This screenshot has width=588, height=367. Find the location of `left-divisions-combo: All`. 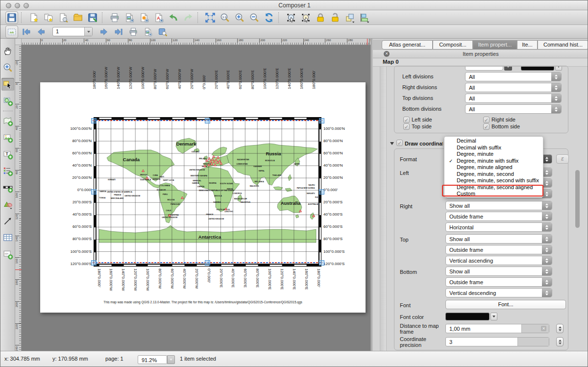

left-divisions-combo: All is located at coordinates (514, 76).